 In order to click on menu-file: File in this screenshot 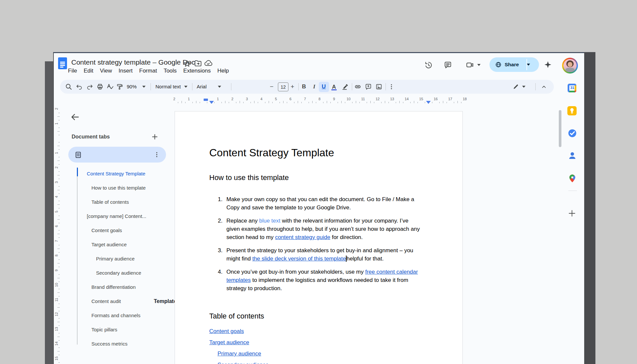, I will do `click(73, 71)`.